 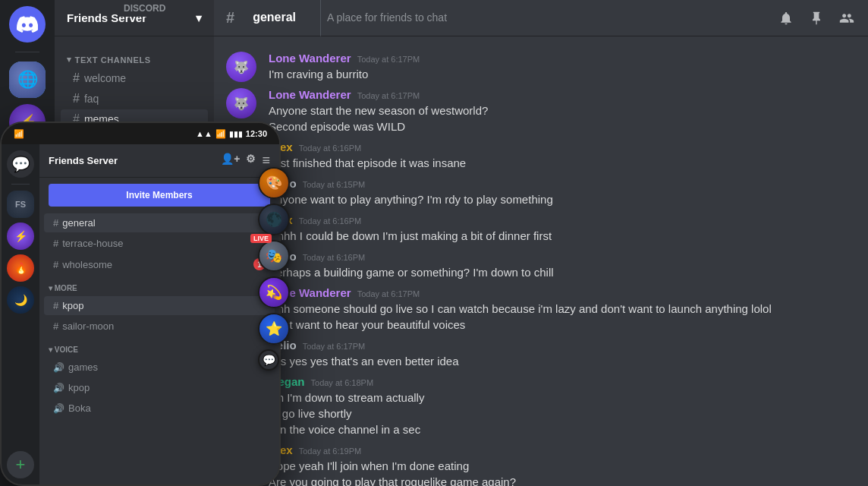 I want to click on message-row: 🐺 Lone Wanderer Today at 6:17PM Anyone s…, so click(x=541, y=111).